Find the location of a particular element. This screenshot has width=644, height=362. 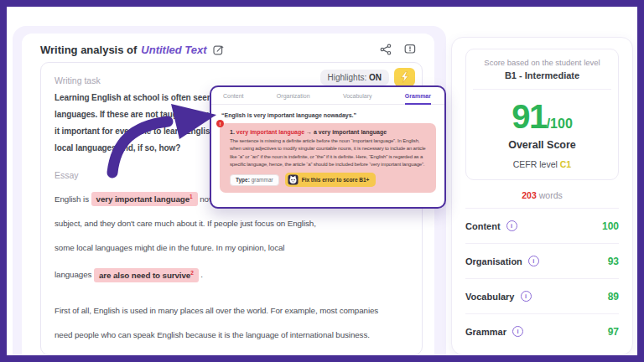

error-explanation: The sentence is missing a definite artic… is located at coordinates (329, 153).